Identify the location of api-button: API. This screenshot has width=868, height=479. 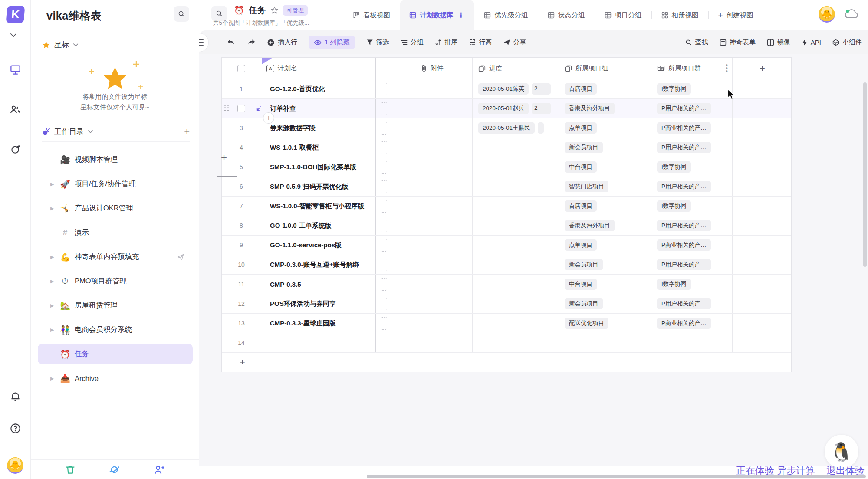
(812, 43).